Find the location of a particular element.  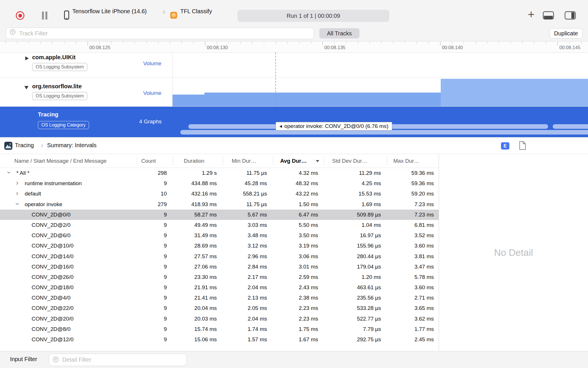

table-row: CONV_2D@8/0915.74 ms1.74 ms1.75 ms7.79 µ… is located at coordinates (219, 329).